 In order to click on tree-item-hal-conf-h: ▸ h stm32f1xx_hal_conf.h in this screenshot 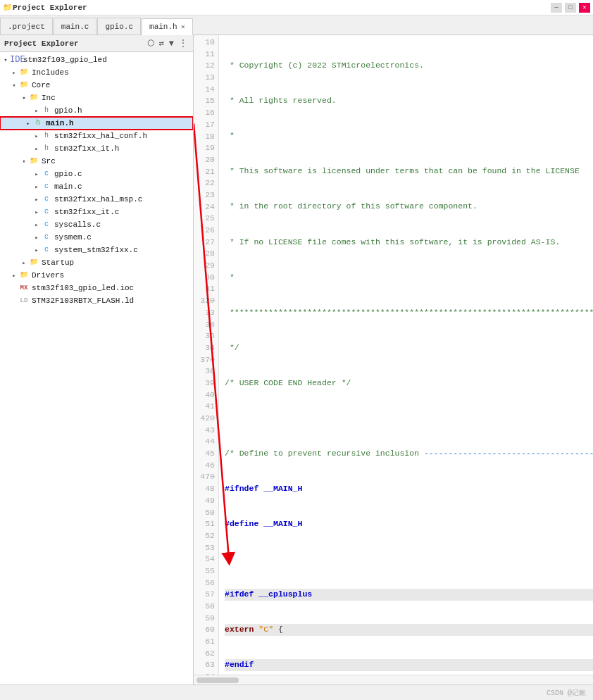, I will do `click(96, 136)`.